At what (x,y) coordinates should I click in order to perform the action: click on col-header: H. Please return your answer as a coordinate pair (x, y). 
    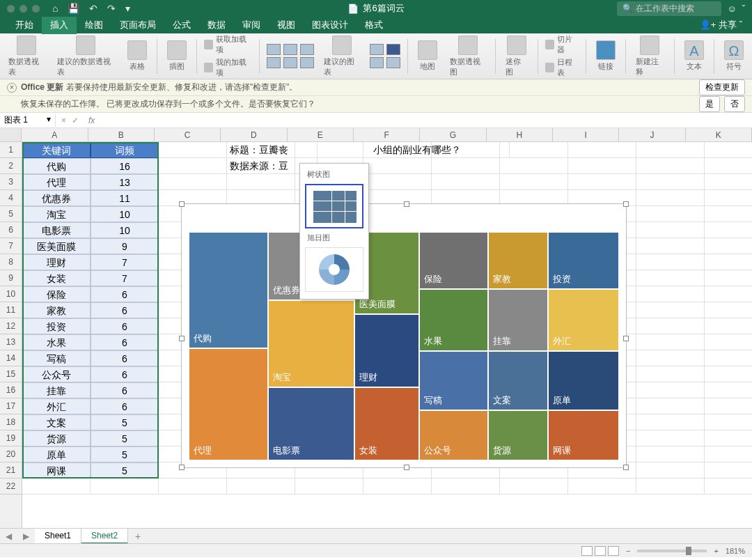
    Looking at the image, I should click on (519, 135).